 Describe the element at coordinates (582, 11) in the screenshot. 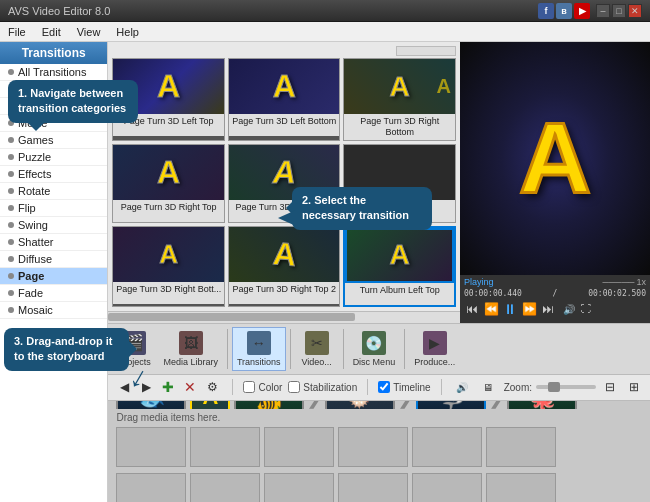

I see `social-yt-icon: ▶` at that location.